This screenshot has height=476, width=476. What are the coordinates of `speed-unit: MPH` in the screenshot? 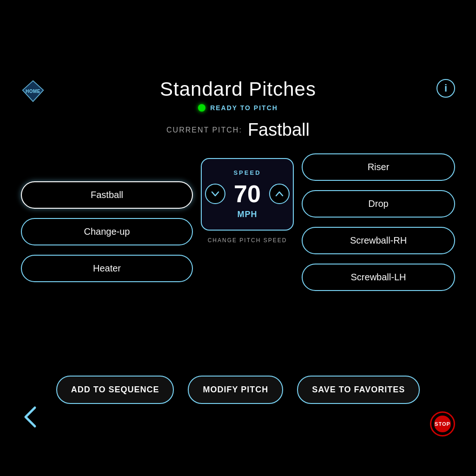 It's located at (247, 215).